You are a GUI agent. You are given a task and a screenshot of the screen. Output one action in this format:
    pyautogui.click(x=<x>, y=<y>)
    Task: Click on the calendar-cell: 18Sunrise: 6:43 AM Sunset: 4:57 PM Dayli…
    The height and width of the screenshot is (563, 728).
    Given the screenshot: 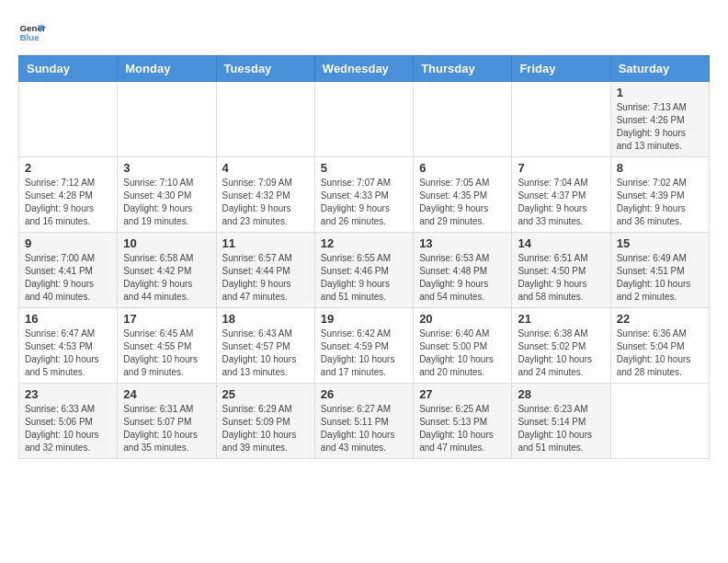 What is the action you would take?
    pyautogui.click(x=265, y=346)
    